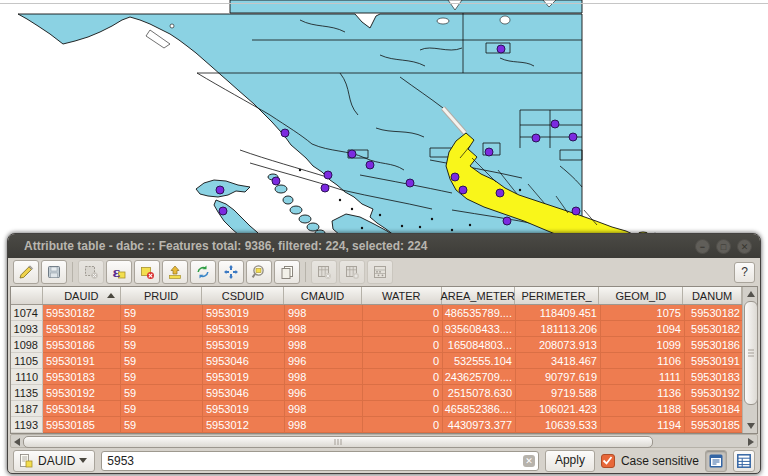 Image resolution: width=768 pixels, height=476 pixels. I want to click on table-row: 1105595301915959530469960532555.1043418.…, so click(376, 361).